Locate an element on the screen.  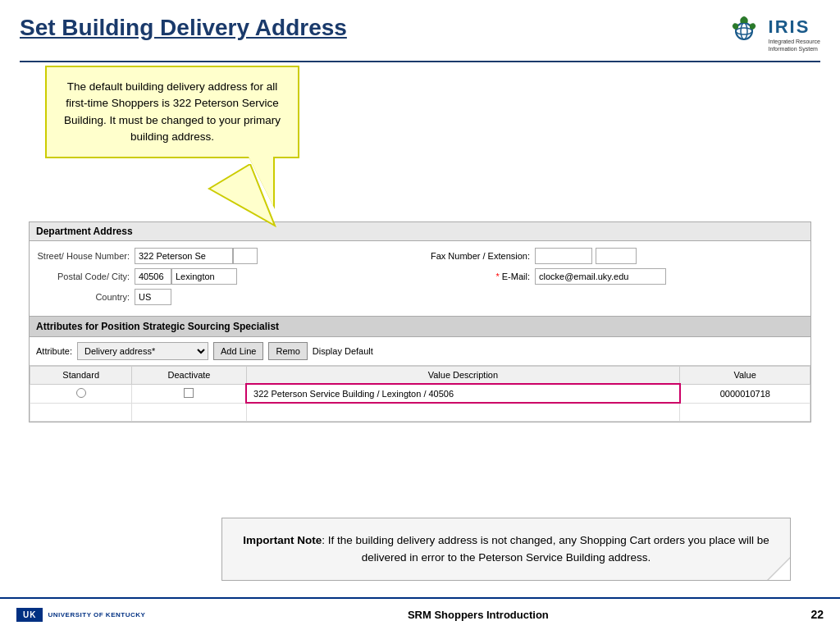
deactivate-checkbox is located at coordinates (189, 393).